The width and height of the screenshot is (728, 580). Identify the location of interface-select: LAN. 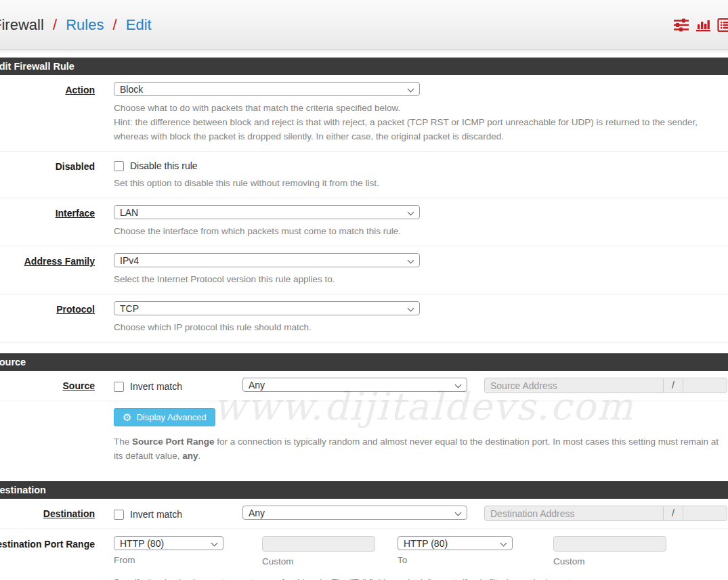
(267, 213).